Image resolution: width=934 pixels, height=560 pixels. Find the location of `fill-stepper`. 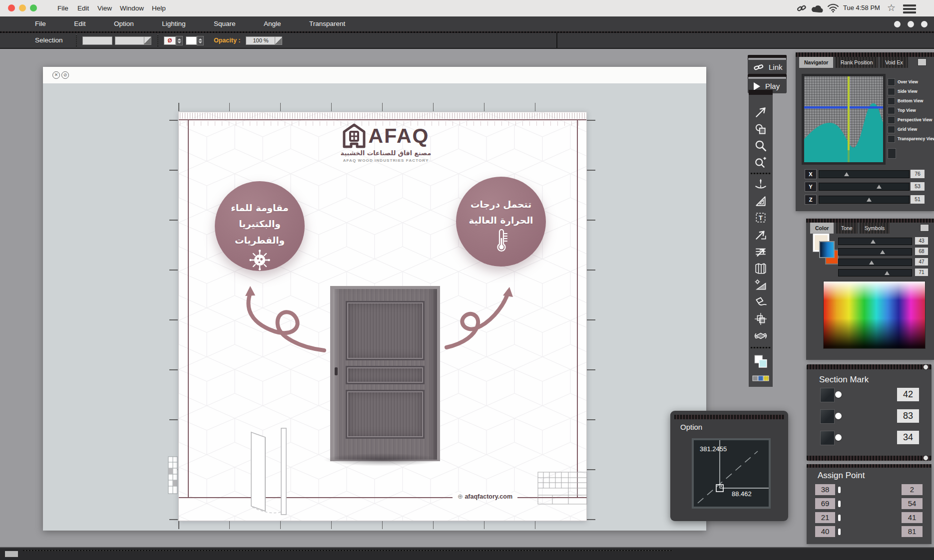

fill-stepper is located at coordinates (179, 41).